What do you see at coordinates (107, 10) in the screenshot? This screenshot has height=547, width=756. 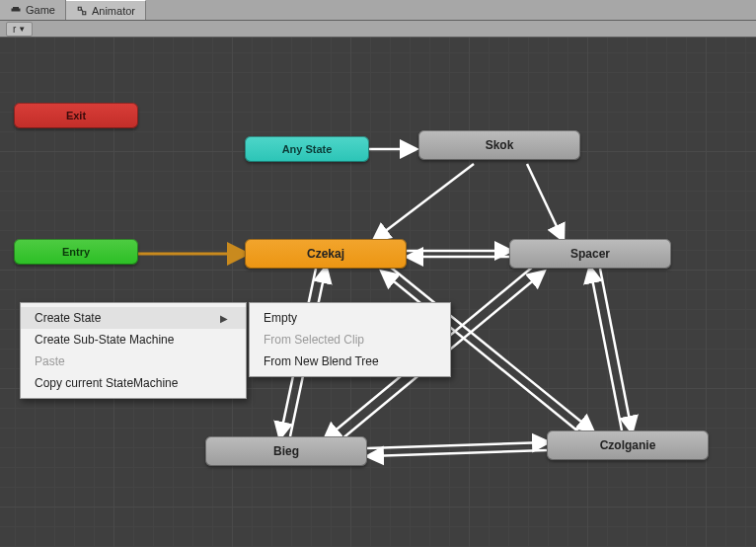 I see `tab-animator: Animator` at bounding box center [107, 10].